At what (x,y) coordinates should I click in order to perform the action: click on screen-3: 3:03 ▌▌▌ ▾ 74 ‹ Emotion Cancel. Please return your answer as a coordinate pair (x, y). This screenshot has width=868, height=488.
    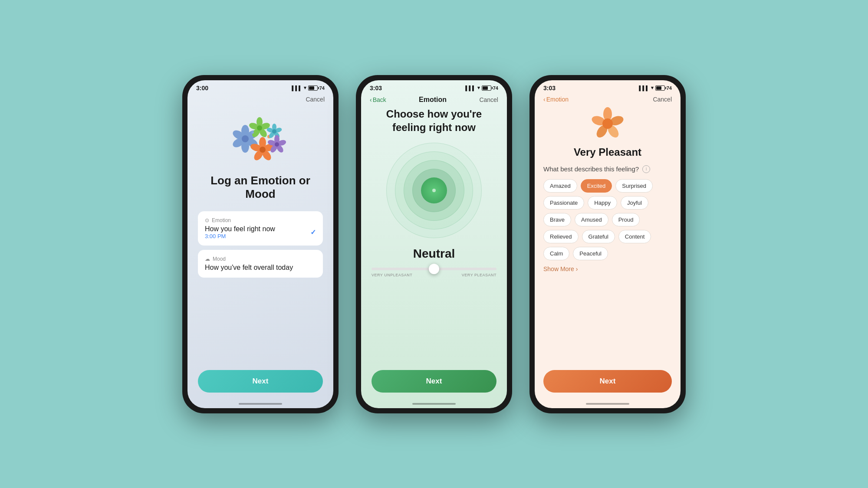
    Looking at the image, I should click on (608, 244).